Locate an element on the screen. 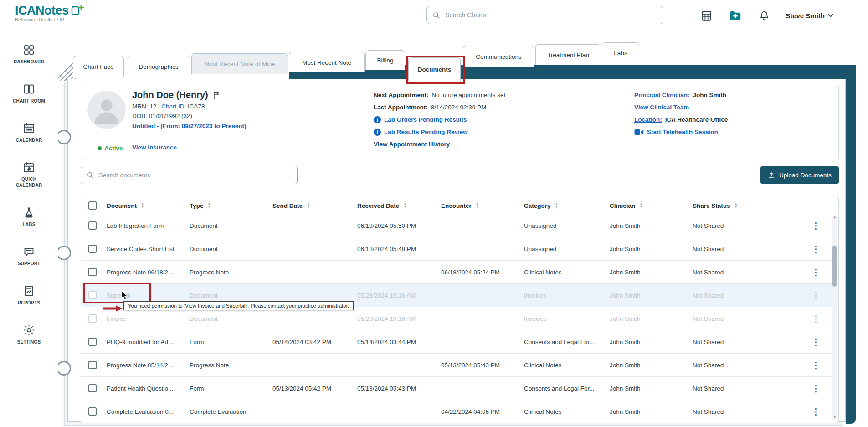 This screenshot has width=868, height=427. lab-orders-pending-link: Lab Orders Pending Results is located at coordinates (426, 120).